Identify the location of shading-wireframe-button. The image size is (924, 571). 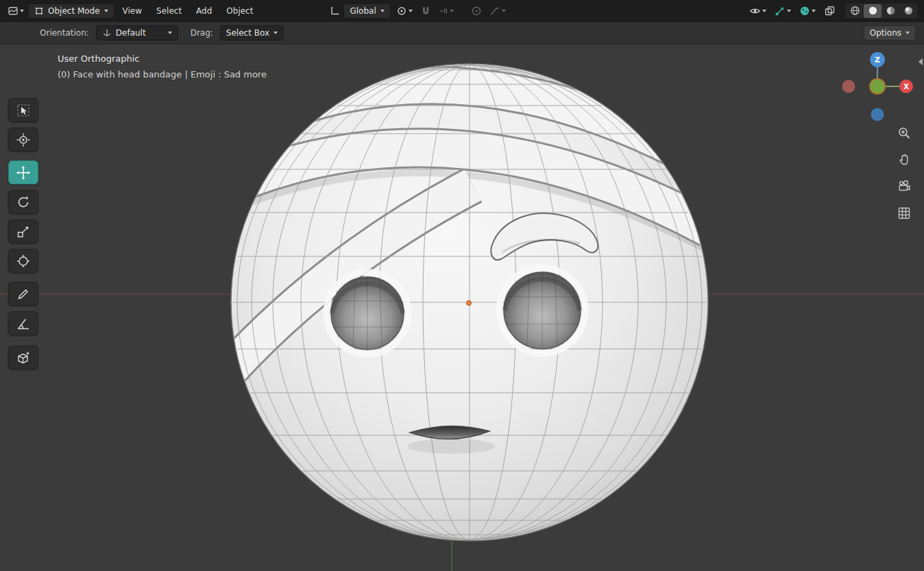
(855, 11).